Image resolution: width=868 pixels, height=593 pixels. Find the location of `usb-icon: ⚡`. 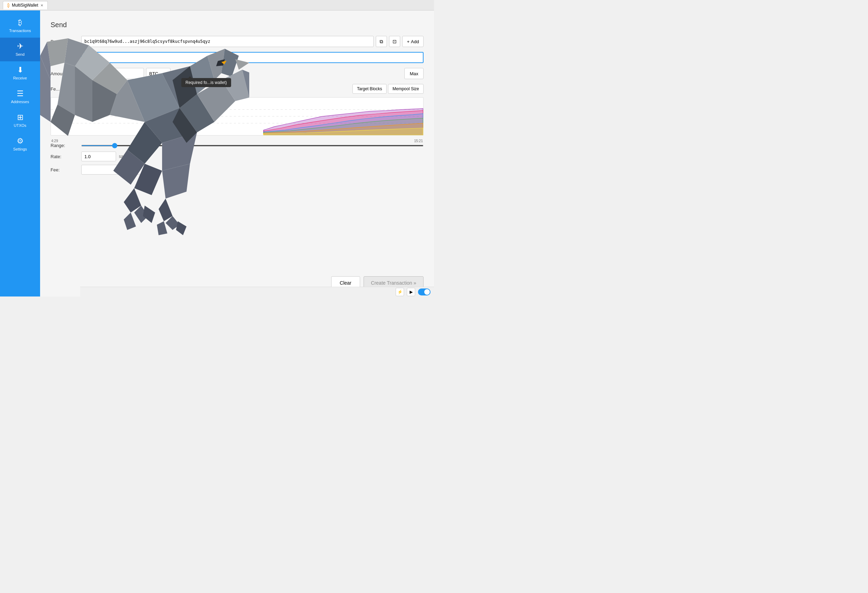

usb-icon: ⚡ is located at coordinates (400, 292).